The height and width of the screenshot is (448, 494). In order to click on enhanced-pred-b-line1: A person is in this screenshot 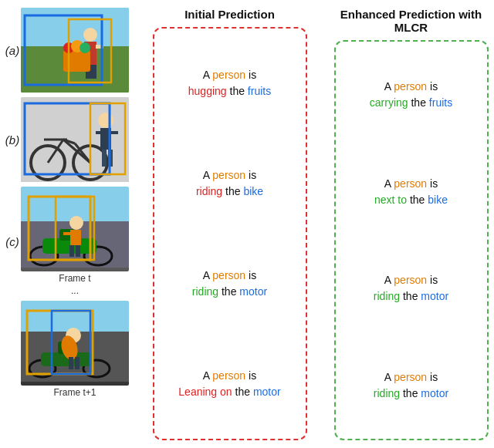, I will do `click(411, 184)`.